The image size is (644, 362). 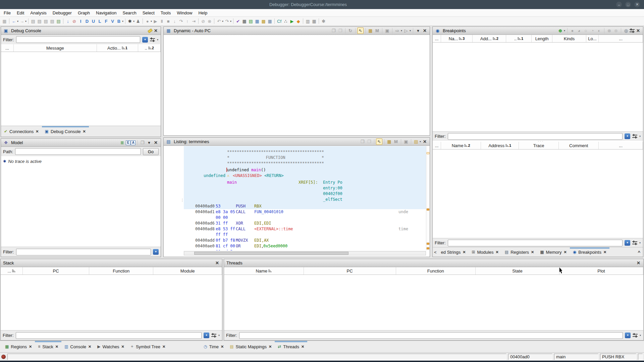 I want to click on col-name: Name2, so click(x=461, y=145).